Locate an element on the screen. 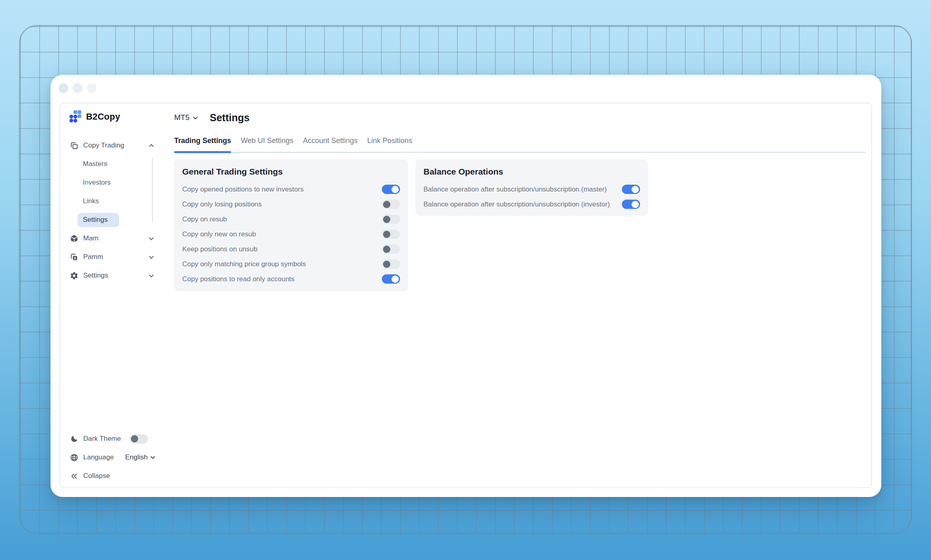 This screenshot has height=560, width=931. sidebar-item-label: Pamm is located at coordinates (93, 257).